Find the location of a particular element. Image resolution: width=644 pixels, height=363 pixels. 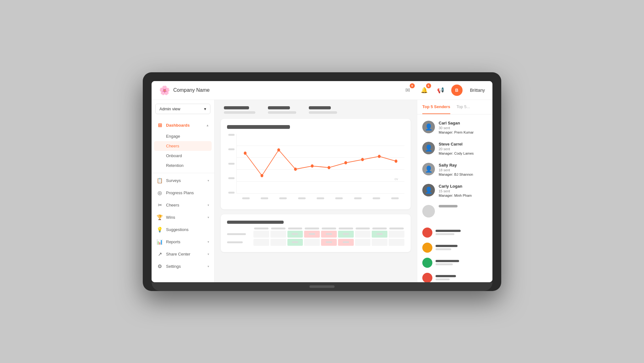

bell-button: 🔔 5 is located at coordinates (424, 90).